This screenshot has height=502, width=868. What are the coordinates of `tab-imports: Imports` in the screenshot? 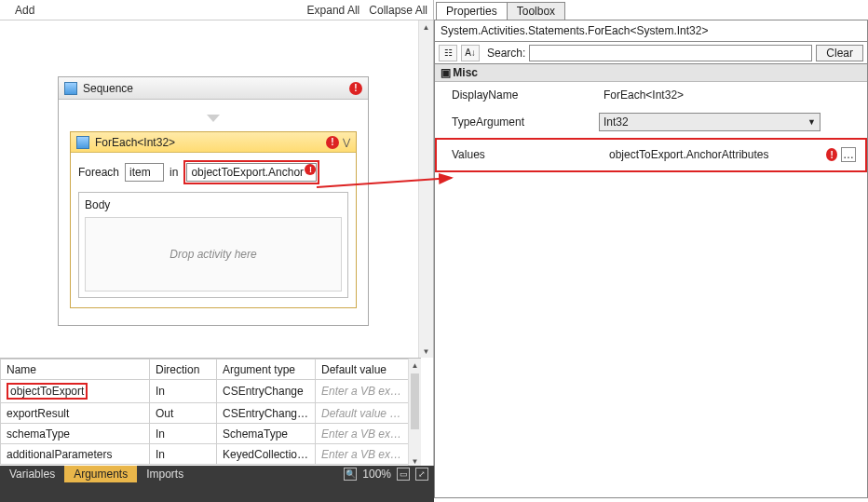 It's located at (165, 474).